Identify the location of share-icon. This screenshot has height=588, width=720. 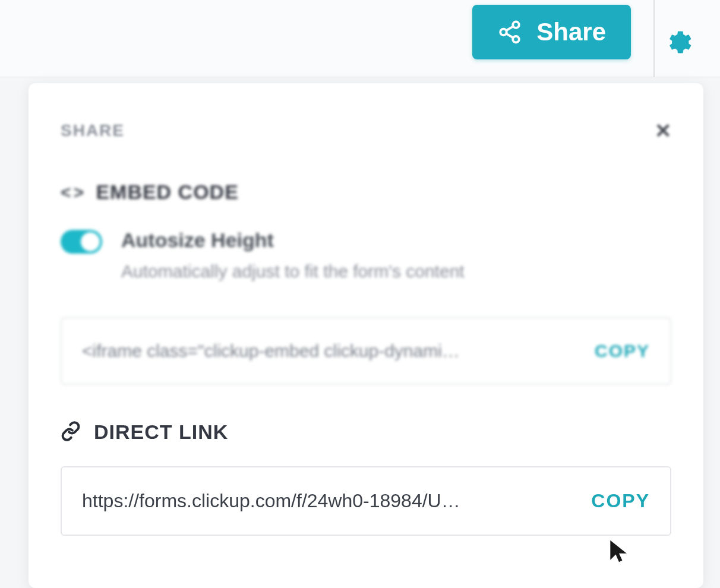
(510, 32).